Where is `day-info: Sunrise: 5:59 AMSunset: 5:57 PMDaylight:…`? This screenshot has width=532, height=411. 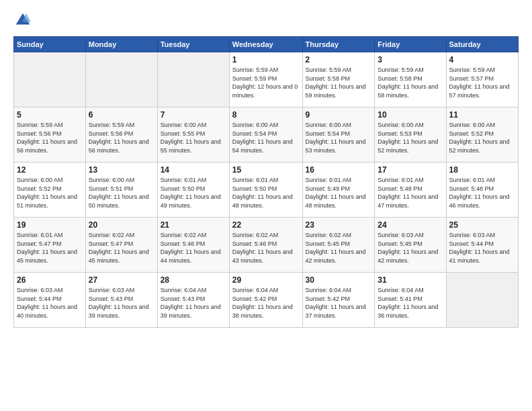
day-info: Sunrise: 5:59 AMSunset: 5:57 PMDaylight:… is located at coordinates (482, 83).